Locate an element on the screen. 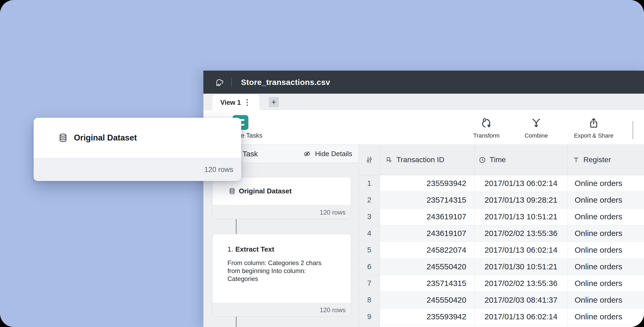 The width and height of the screenshot is (644, 327). node-row-count: 120 rows is located at coordinates (333, 212).